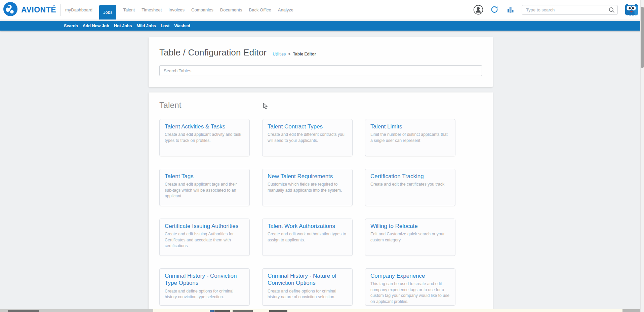  What do you see at coordinates (61, 10) in the screenshot?
I see `header-divider` at bounding box center [61, 10].